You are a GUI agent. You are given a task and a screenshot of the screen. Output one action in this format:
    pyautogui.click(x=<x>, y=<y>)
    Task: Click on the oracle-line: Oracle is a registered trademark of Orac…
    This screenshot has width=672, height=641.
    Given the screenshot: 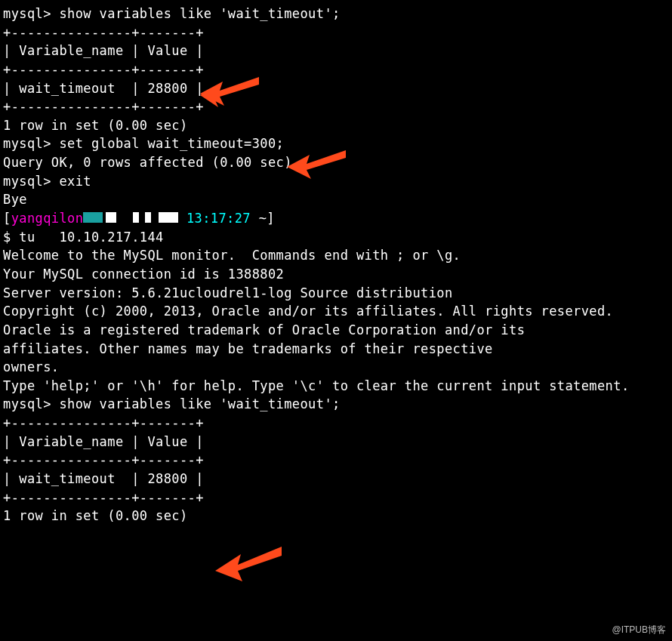 What is the action you would take?
    pyautogui.click(x=336, y=331)
    